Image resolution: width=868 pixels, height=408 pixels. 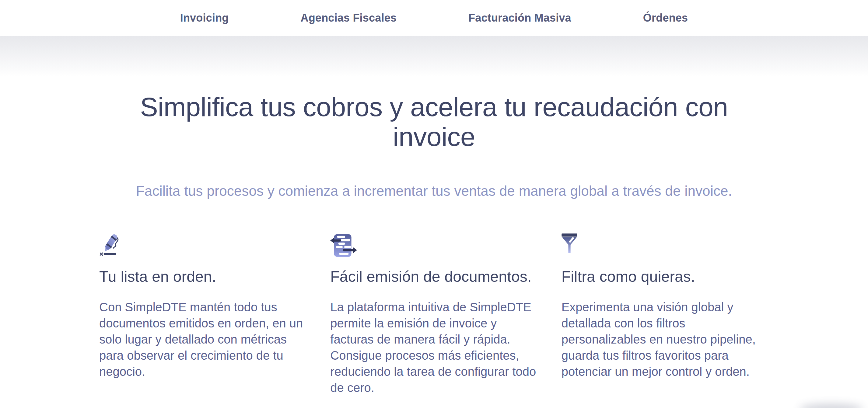 What do you see at coordinates (203, 277) in the screenshot?
I see `feature-title: Tu lista en orden.` at bounding box center [203, 277].